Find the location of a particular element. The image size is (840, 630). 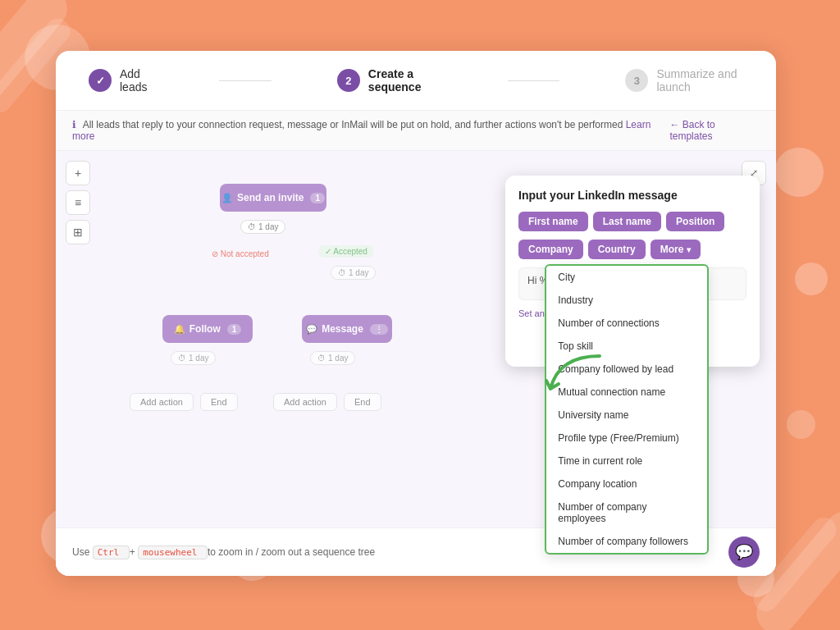

country-tag-button: Country is located at coordinates (617, 249).